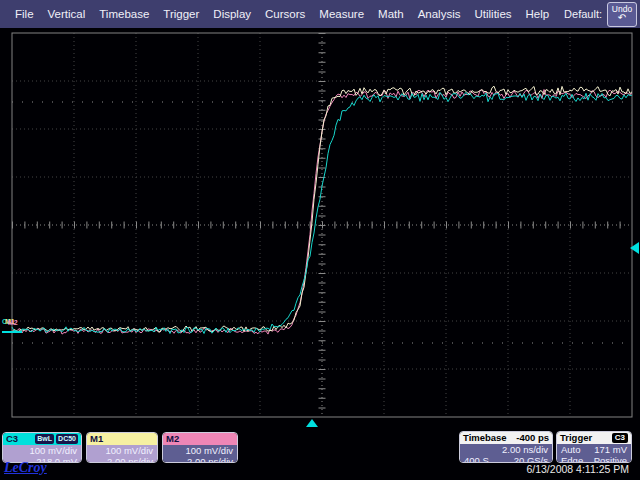 The image size is (640, 480). What do you see at coordinates (200, 448) in the screenshot?
I see `trace-m2-descriptor: M2 100 mV/div 2.00 ns/div` at bounding box center [200, 448].